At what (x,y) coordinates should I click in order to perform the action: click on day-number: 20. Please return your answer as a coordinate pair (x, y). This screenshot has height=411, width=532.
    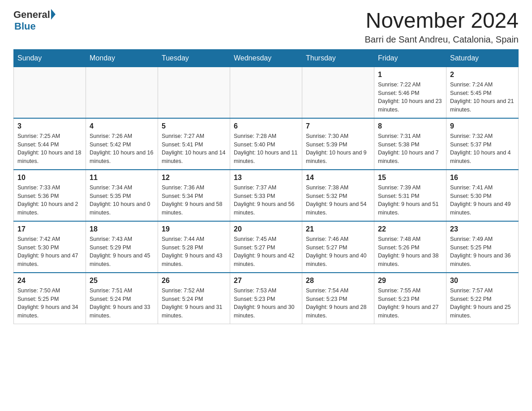
    Looking at the image, I should click on (266, 229).